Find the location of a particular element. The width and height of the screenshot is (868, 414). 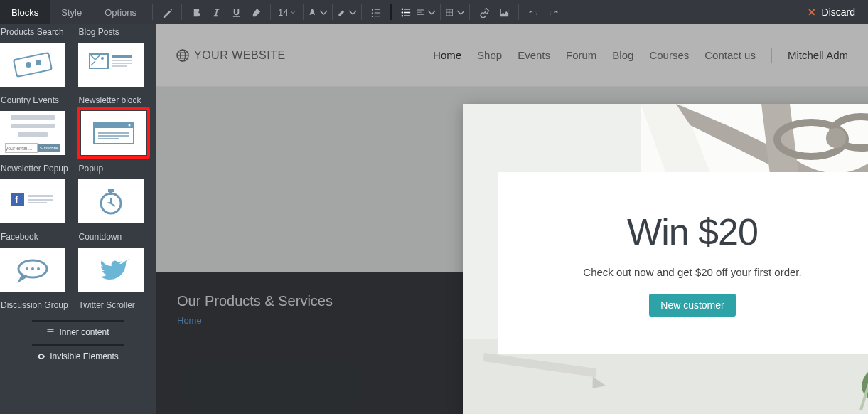

editor-toolbar: Blocks Style Options 14 ✕ Discar is located at coordinates (434, 12).